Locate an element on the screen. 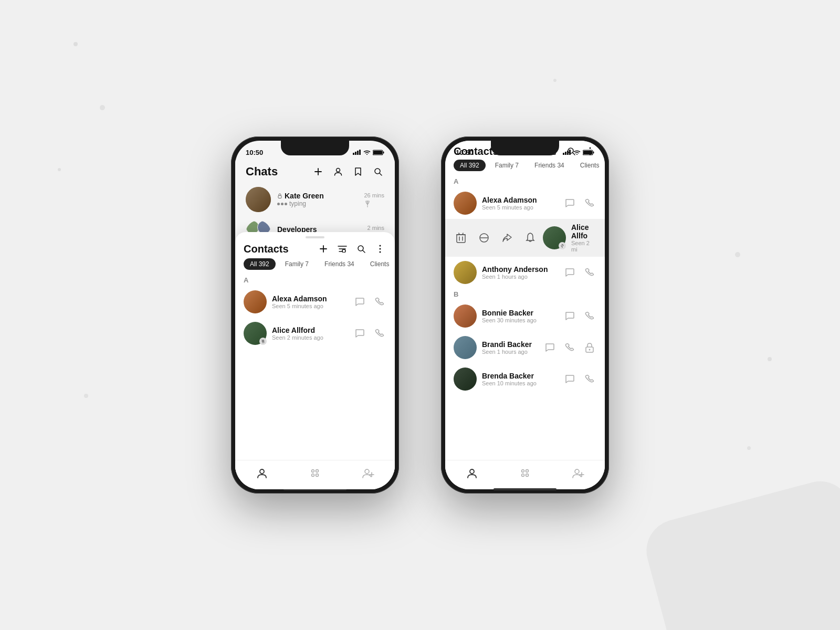 Image resolution: width=840 pixels, height=630 pixels. nav-grid-p1 is located at coordinates (315, 473).